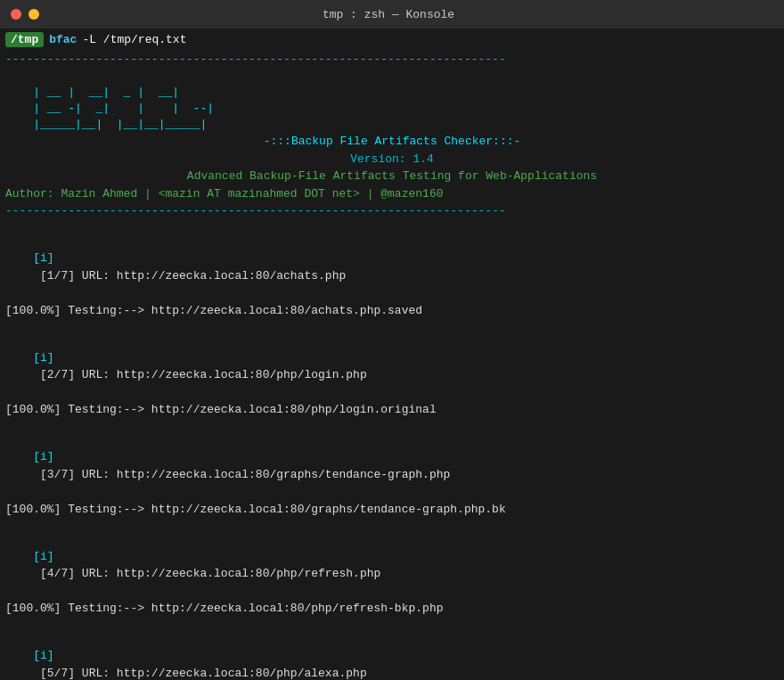 Image resolution: width=784 pixels, height=680 pixels. Describe the element at coordinates (43, 456) in the screenshot. I see `tag-i-5: [i]` at that location.